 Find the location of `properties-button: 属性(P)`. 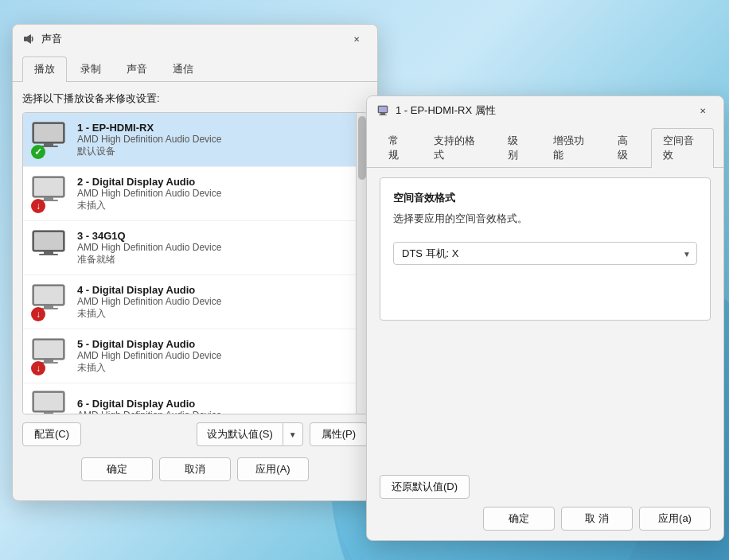

properties-button: 属性(P) is located at coordinates (339, 434).